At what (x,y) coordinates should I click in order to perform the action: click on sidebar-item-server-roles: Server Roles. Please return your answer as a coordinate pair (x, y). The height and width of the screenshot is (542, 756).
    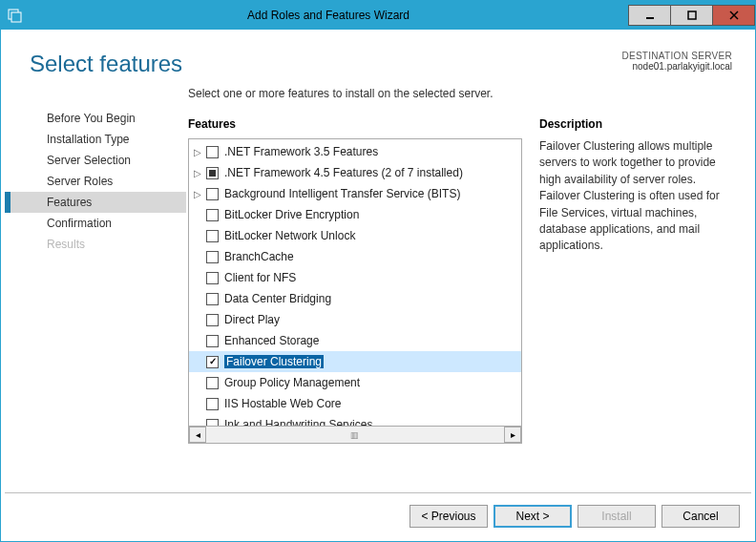
    Looking at the image, I should click on (95, 181).